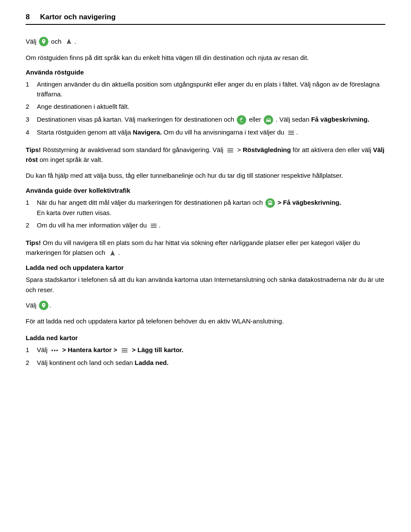  What do you see at coordinates (206, 108) in the screenshot?
I see `rostguide-list: 1 Antingen använder du din aktuella posi…` at bounding box center [206, 108].